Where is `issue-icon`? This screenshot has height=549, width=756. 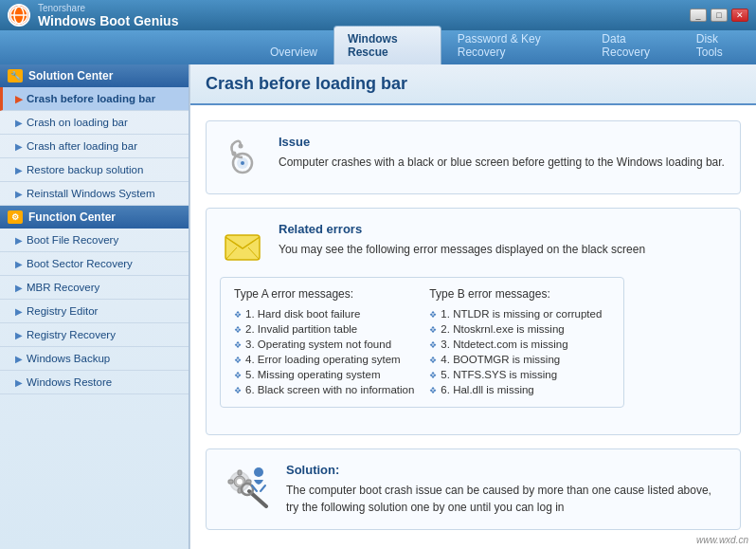 issue-icon is located at coordinates (243, 157).